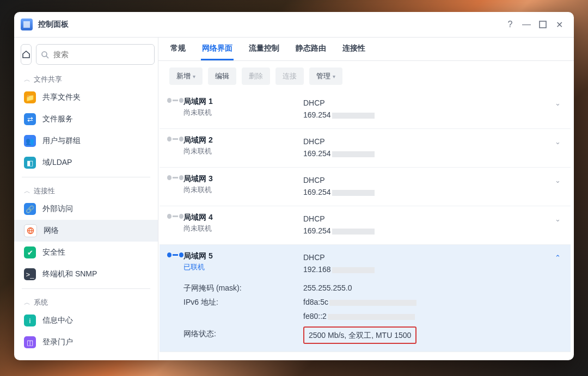  I want to click on login-portal-icon: ◫, so click(30, 342).